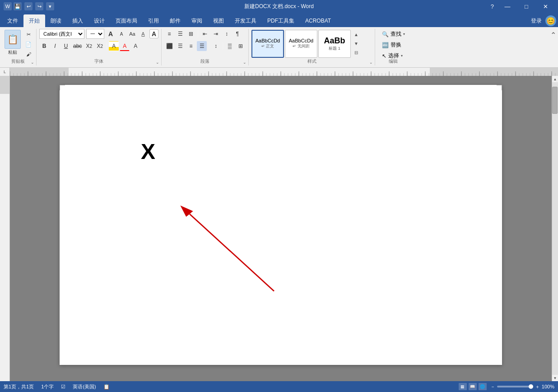 This screenshot has height=392, width=558. Describe the element at coordinates (396, 45) in the screenshot. I see `replace-label: 替换` at that location.